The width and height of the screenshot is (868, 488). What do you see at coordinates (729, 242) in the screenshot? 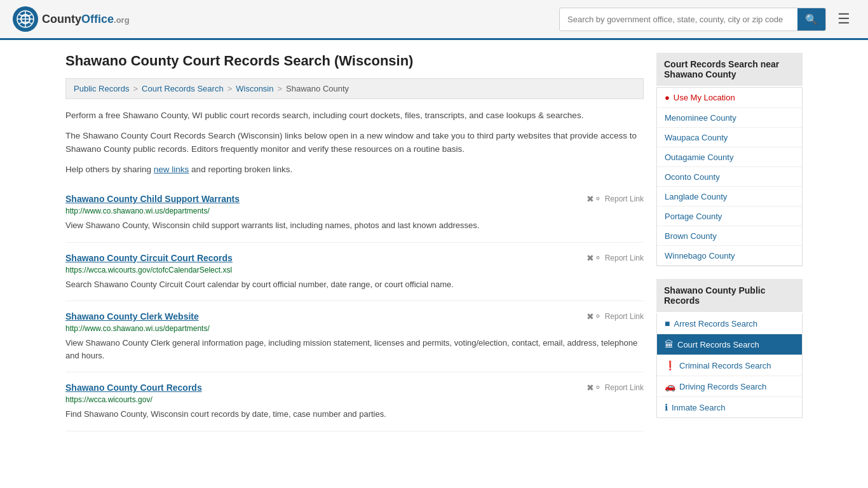
I see `sidebar: Court Records Search near Shawano County…` at bounding box center [729, 242].